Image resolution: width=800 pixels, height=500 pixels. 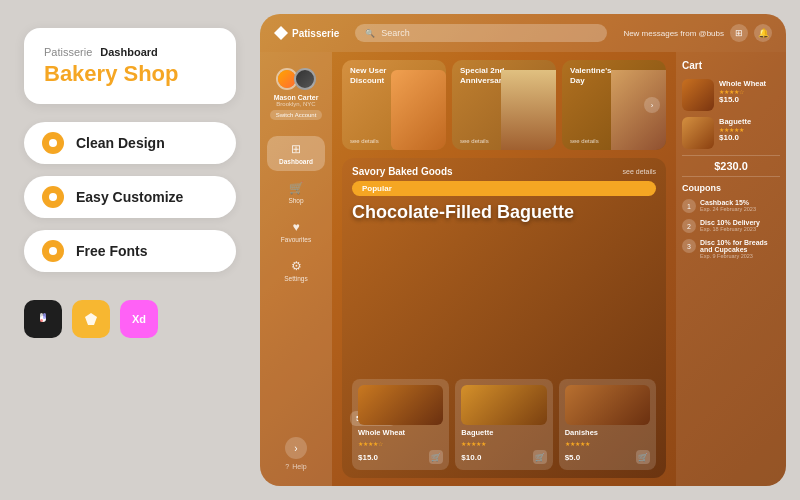 I want to click on user-avatars, so click(x=296, y=79).